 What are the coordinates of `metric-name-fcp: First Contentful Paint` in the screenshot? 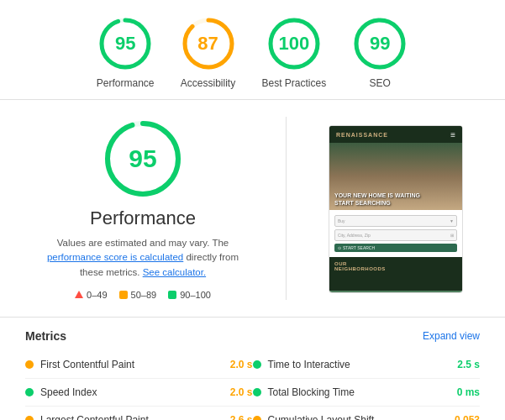 It's located at (132, 365).